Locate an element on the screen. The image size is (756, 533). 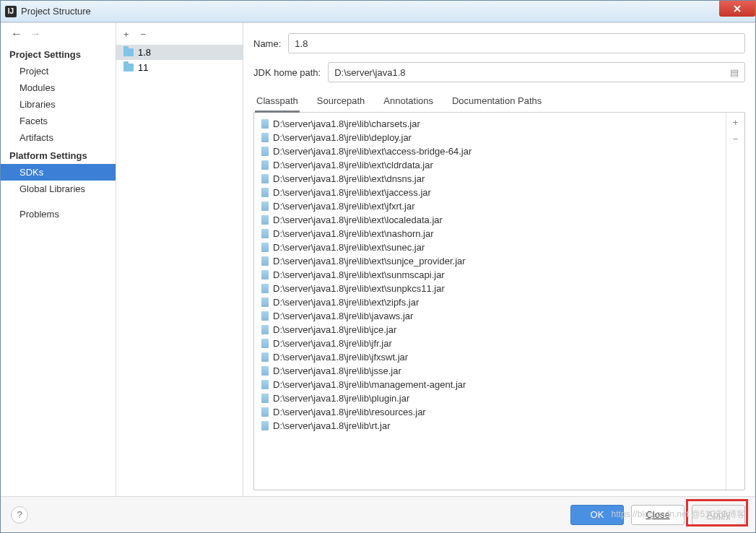
dialog-footer: ? OK Close Apply is located at coordinates (378, 514).